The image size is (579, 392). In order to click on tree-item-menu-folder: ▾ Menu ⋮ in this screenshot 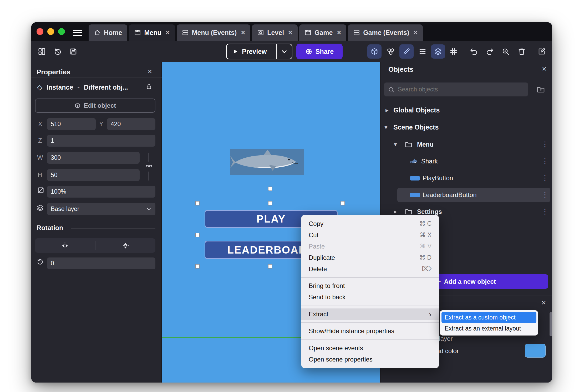, I will do `click(466, 145)`.